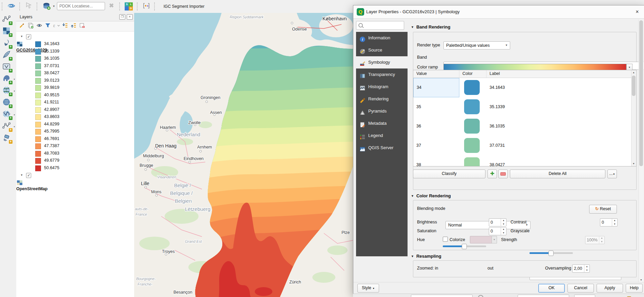 The width and height of the screenshot is (644, 297). What do you see at coordinates (39, 26) in the screenshot?
I see `manage-map-themes-button` at bounding box center [39, 26].